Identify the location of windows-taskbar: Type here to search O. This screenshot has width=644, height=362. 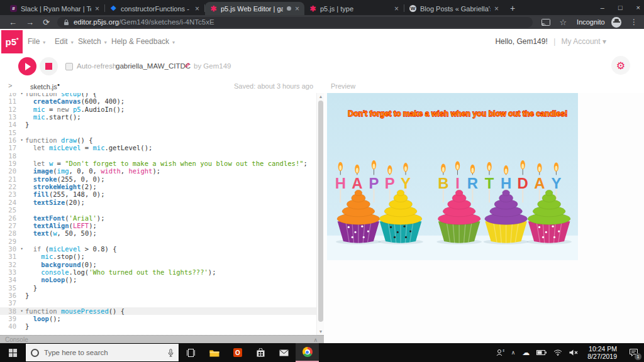
(322, 353).